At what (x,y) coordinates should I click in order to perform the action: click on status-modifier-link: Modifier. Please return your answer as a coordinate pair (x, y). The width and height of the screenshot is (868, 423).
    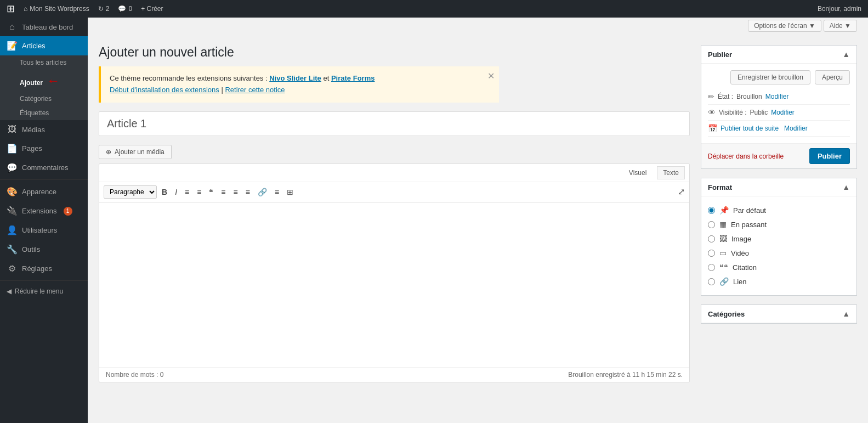
    Looking at the image, I should click on (778, 97).